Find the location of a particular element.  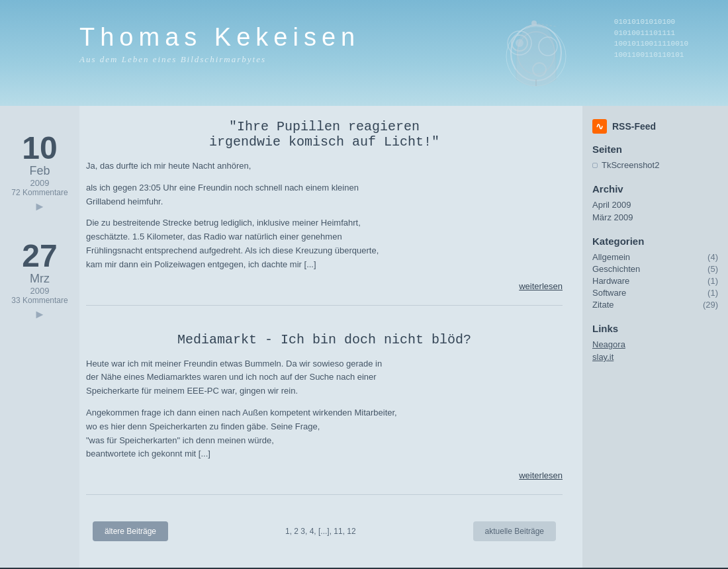

post-1-read-more: weiterlesen is located at coordinates (324, 286).